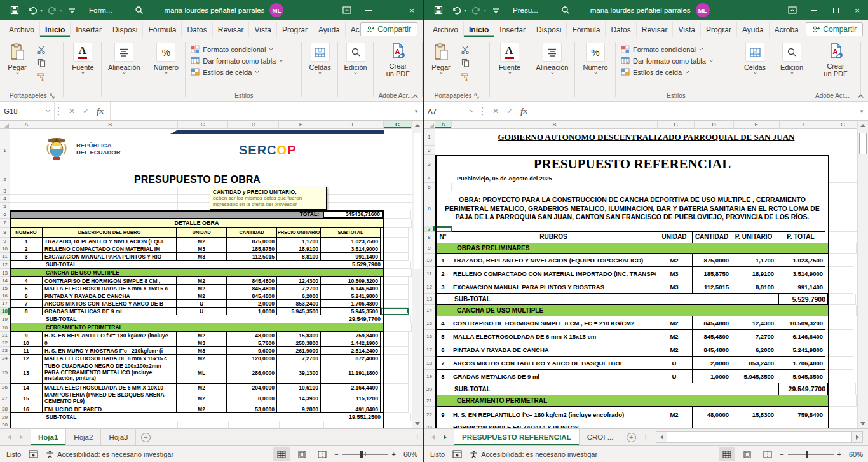 This screenshot has height=462, width=868. I want to click on total-value-cell: 345436,71600, so click(353, 214).